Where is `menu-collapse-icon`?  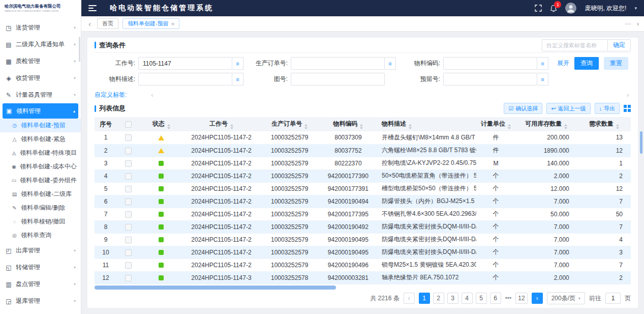
menu-collapse-icon is located at coordinates (93, 8).